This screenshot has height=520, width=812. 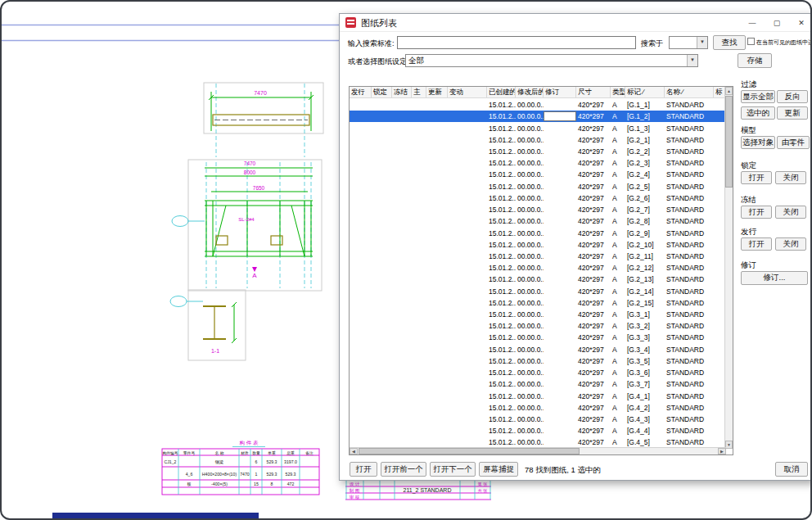 I want to click on column-header: 主, so click(x=419, y=92).